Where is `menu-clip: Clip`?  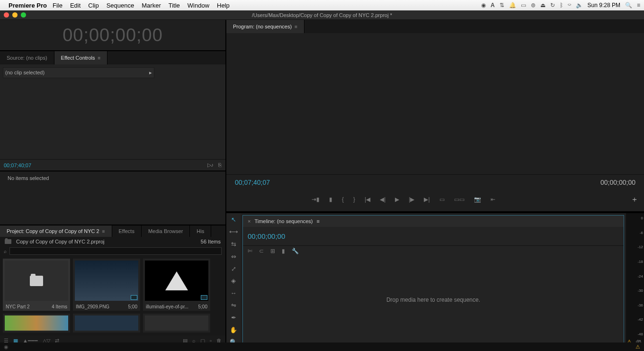
menu-clip: Clip is located at coordinates (93, 6).